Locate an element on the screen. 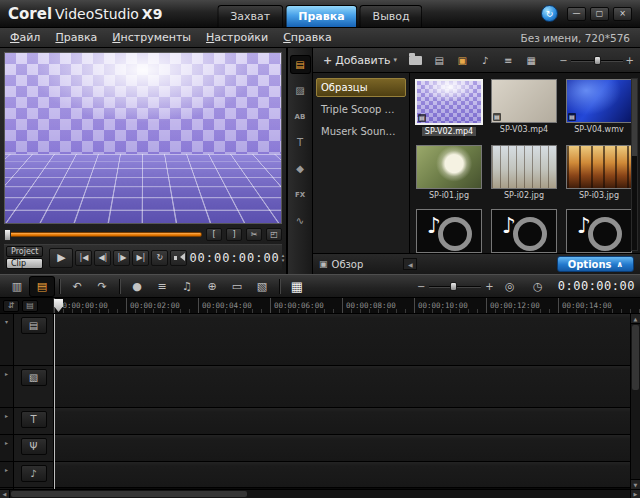  folder-samples: Образцы is located at coordinates (361, 88).